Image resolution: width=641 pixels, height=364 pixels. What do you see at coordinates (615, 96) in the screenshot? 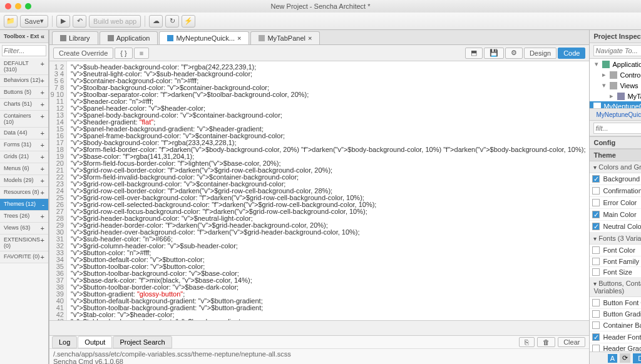
I see `tree-mytabpanel: ▸MyTabPanel` at bounding box center [615, 96].